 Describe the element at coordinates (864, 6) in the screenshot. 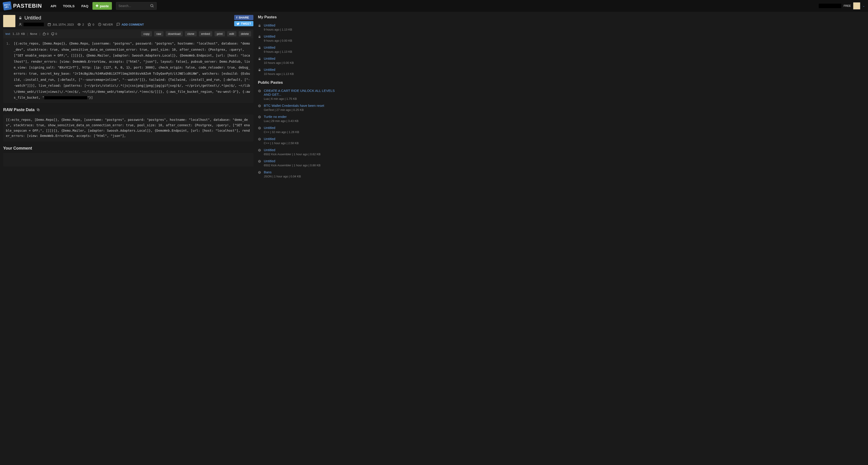

I see `chevron-down-icon: ⌄` at that location.